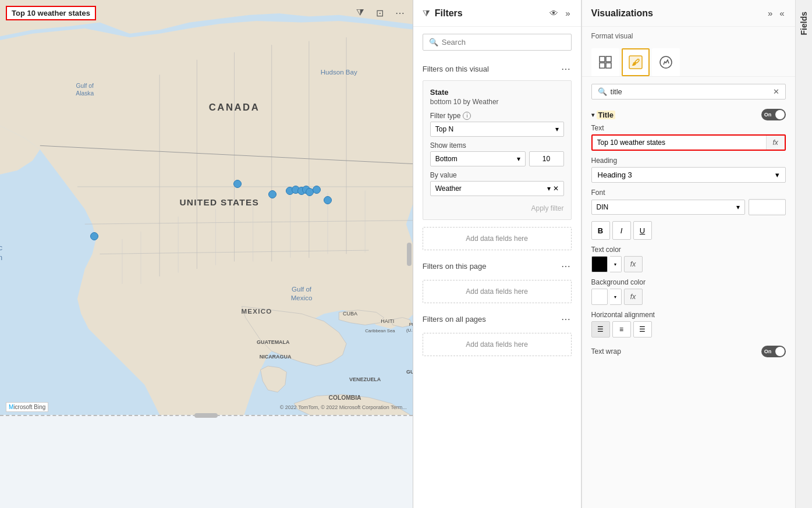 The height and width of the screenshot is (508, 812). What do you see at coordinates (497, 154) in the screenshot?
I see `show-items-row-container: Show items Bottom ▾` at bounding box center [497, 154].